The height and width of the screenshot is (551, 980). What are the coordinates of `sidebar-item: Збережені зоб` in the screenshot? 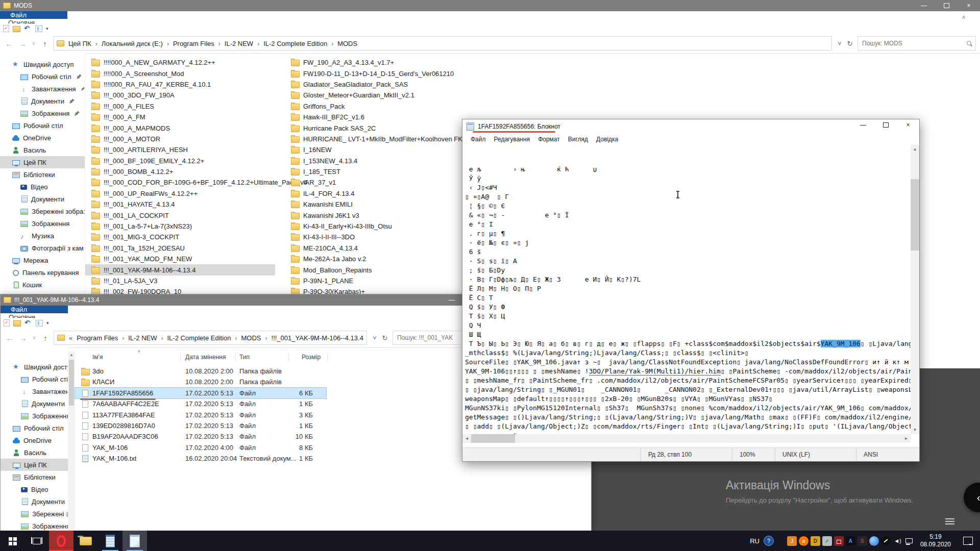 It's located at (34, 514).